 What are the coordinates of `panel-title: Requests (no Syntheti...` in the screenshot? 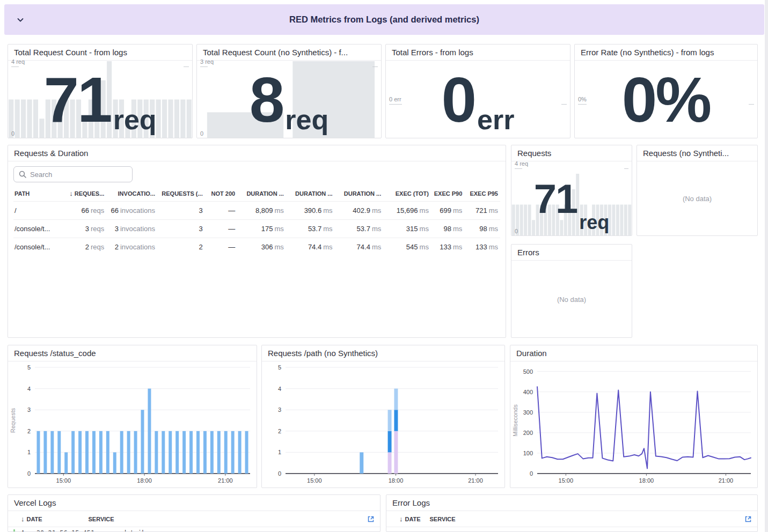 It's located at (697, 153).